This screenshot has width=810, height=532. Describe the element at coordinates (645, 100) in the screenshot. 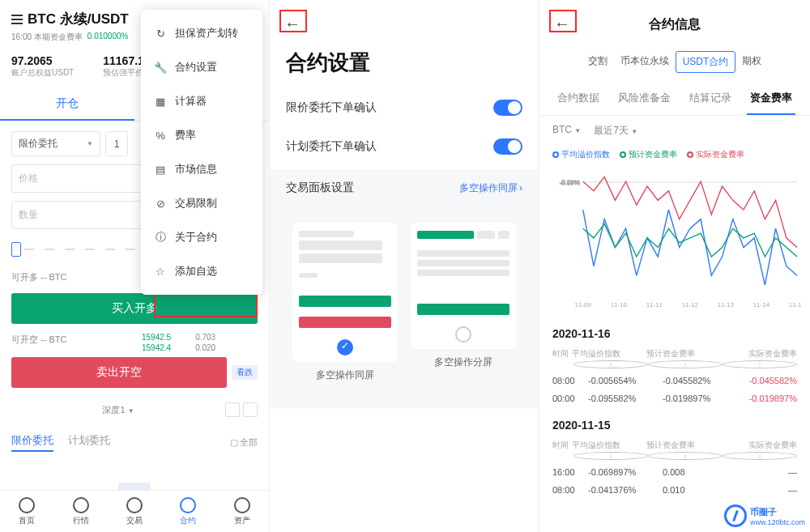

I see `tab-risk-reserve: 风险准备金` at that location.